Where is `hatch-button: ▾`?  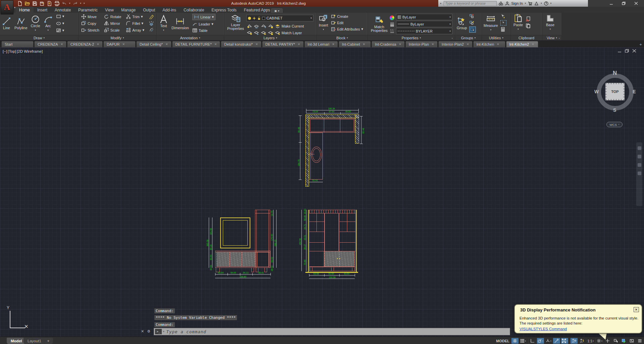 hatch-button: ▾ is located at coordinates (60, 30).